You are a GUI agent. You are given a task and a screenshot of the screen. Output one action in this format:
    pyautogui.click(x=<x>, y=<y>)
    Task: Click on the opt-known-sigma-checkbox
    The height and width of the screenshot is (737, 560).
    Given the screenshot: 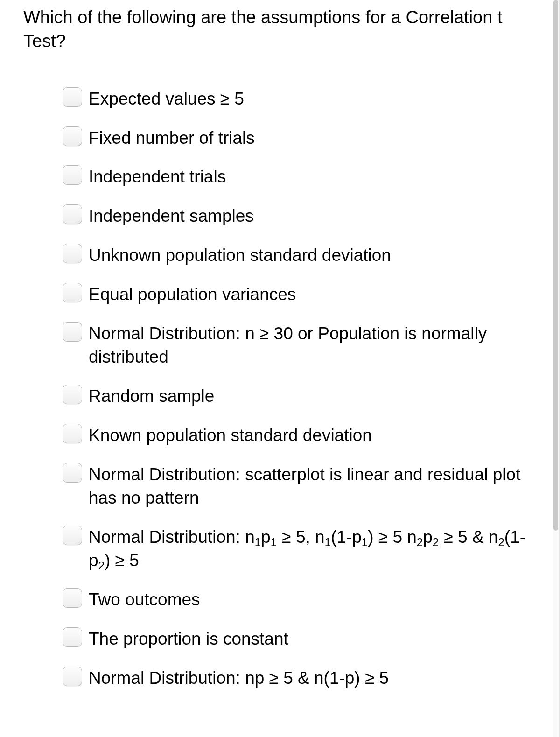 What is the action you would take?
    pyautogui.click(x=72, y=434)
    